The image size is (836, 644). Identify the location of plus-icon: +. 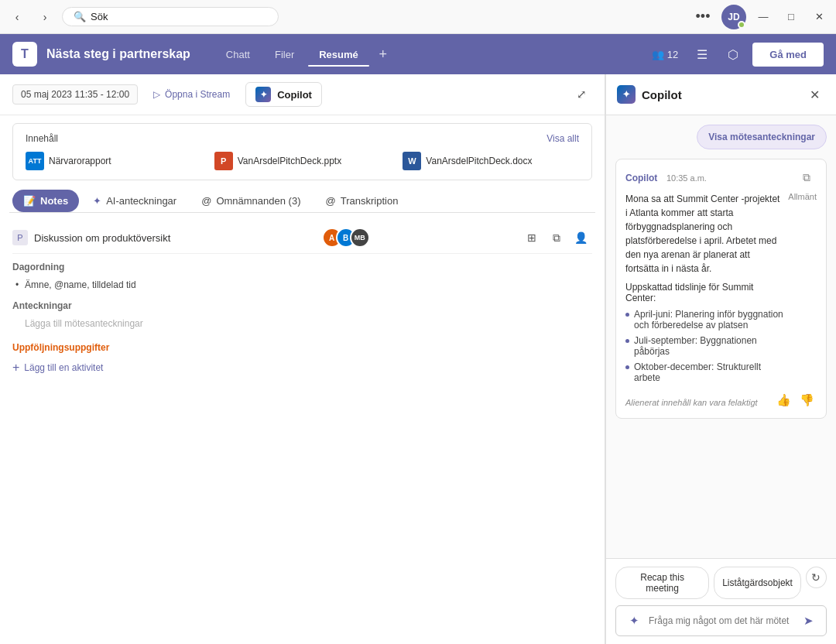
(15, 368).